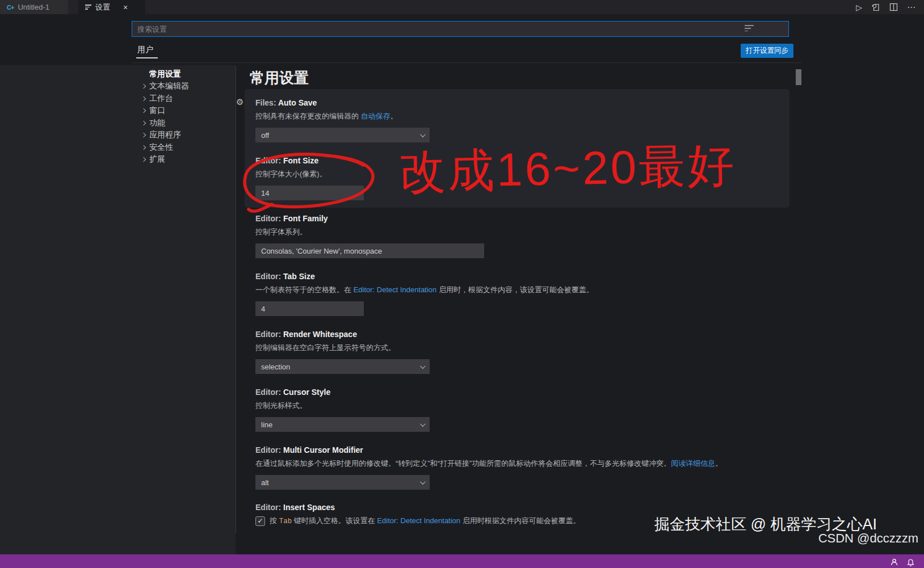 The height and width of the screenshot is (568, 924). What do you see at coordinates (309, 507) in the screenshot?
I see `setting-name: Insert Spaces` at bounding box center [309, 507].